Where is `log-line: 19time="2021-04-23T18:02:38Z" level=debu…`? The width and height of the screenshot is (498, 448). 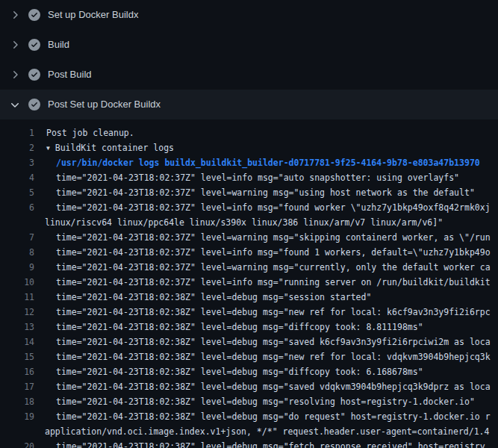
log-line: 19time="2021-04-23T18:02:38Z" level=debu… is located at coordinates (249, 417).